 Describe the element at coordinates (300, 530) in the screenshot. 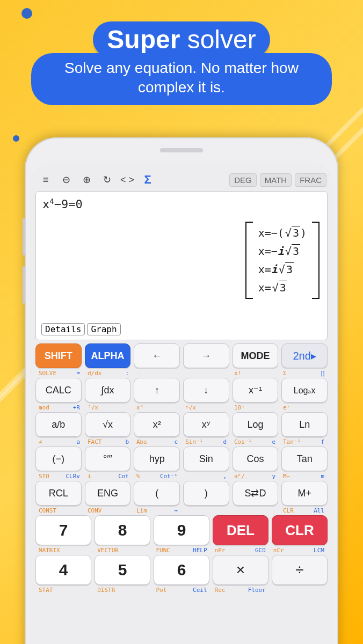

I see `clr-key: CLR` at that location.